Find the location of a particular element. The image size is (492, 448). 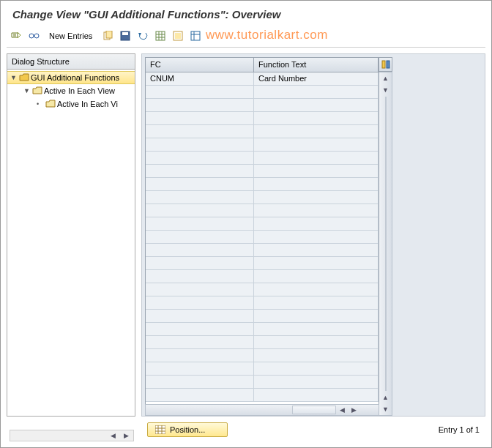

tree-label: Active In Each View is located at coordinates (79, 91).